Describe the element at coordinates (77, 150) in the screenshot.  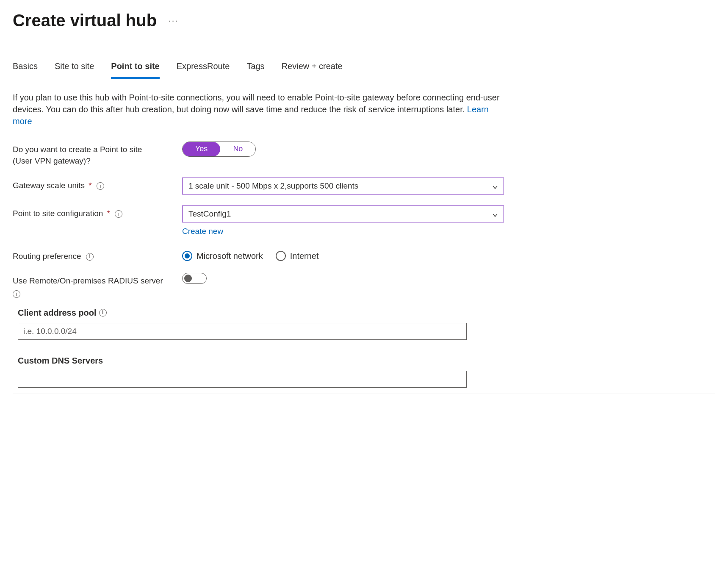
I see `create-p2s-label-line1: Do you want to create a Point to site` at that location.